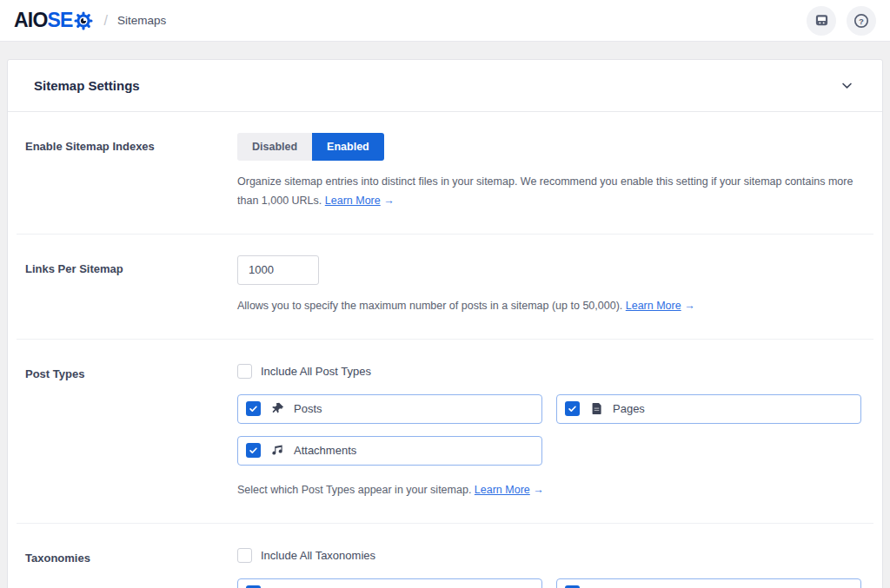 The width and height of the screenshot is (890, 588). I want to click on disabled-toggle-button: Disabled, so click(275, 147).